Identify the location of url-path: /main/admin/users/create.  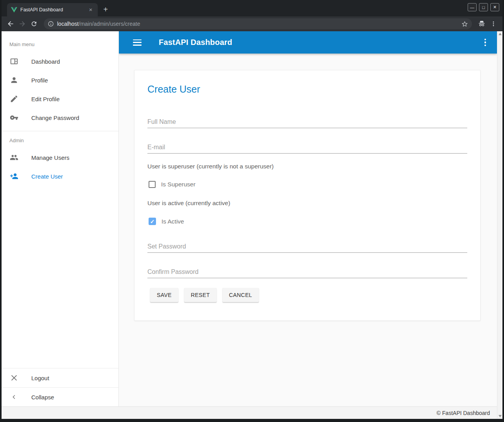
(109, 24).